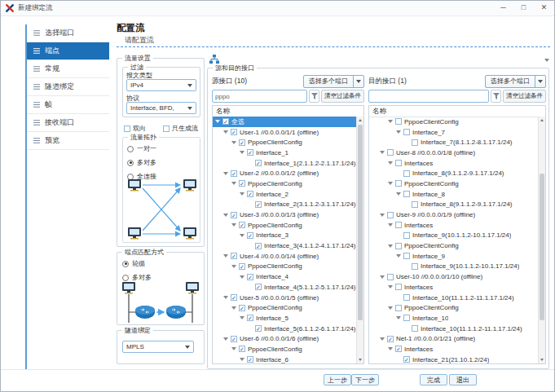 Image resolution: width=555 pixels, height=392 pixels. I want to click on packet-type-select: IPv4, so click(161, 85).